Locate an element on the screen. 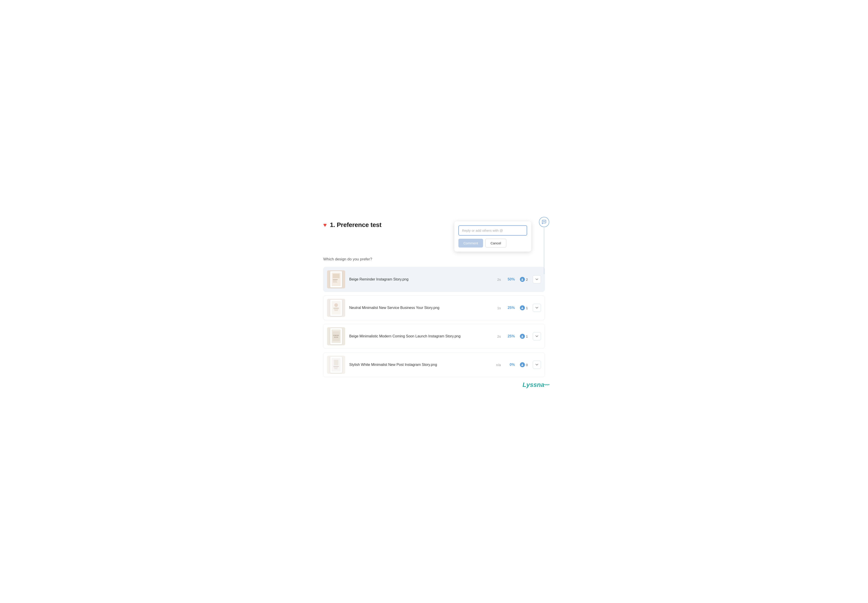  item-stats-1: 2s 50% 2 is located at coordinates (518, 280).